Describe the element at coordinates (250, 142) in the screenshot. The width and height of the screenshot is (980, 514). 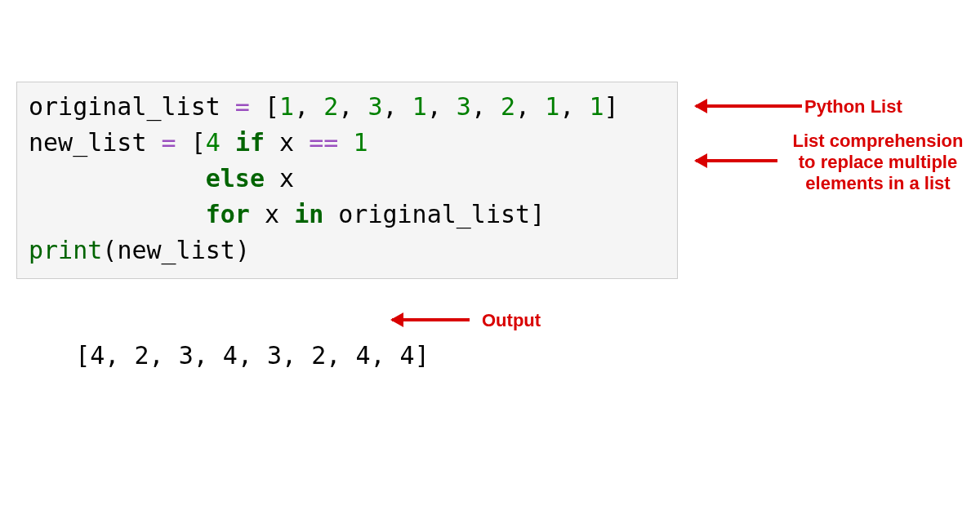
I see `kw-if: if` at that location.